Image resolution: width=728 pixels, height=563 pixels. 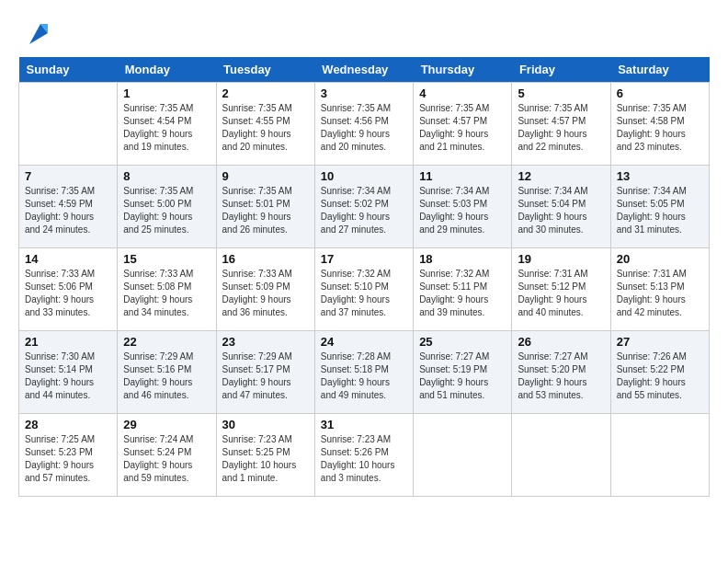 I want to click on cell-sun-info: Sunrise: 7:33 AMSunset: 5:09 PMDaylight:…, so click(x=266, y=293).